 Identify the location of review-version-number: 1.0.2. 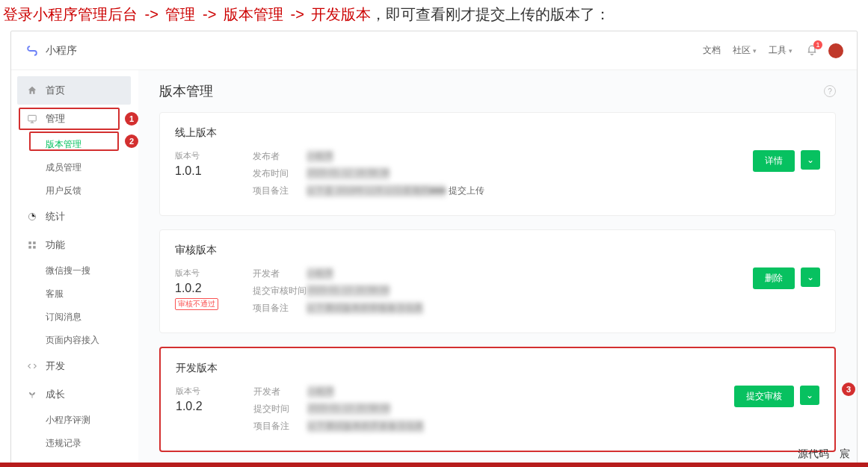
(205, 288).